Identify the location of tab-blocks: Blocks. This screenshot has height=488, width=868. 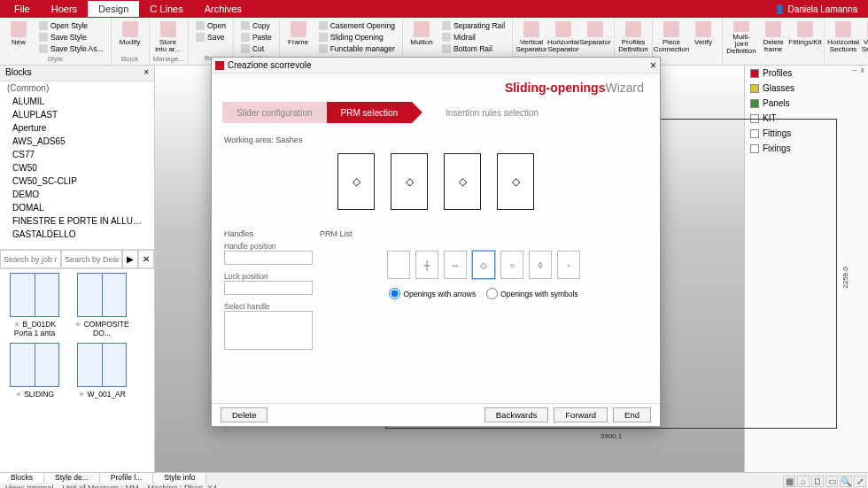
(22, 478).